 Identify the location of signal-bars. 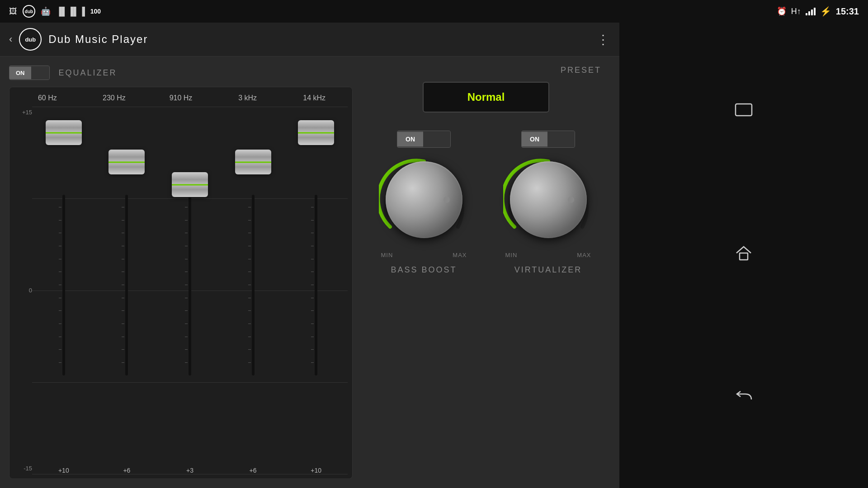
(811, 12).